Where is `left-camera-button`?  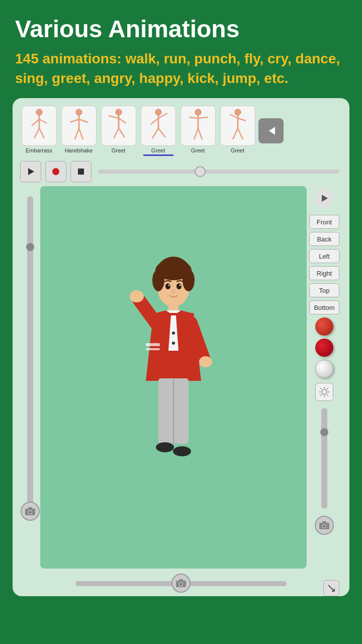 left-camera-button is located at coordinates (30, 511).